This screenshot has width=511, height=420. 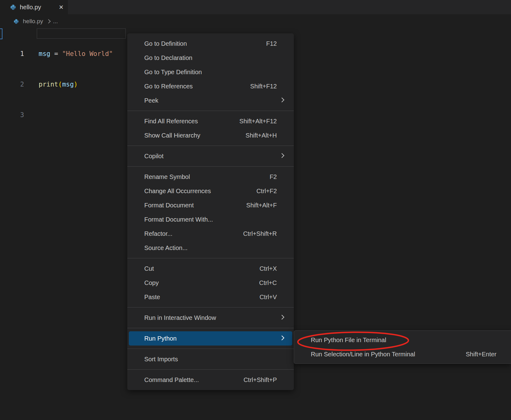 What do you see at coordinates (87, 54) in the screenshot?
I see `code-token: "Hello World"` at bounding box center [87, 54].